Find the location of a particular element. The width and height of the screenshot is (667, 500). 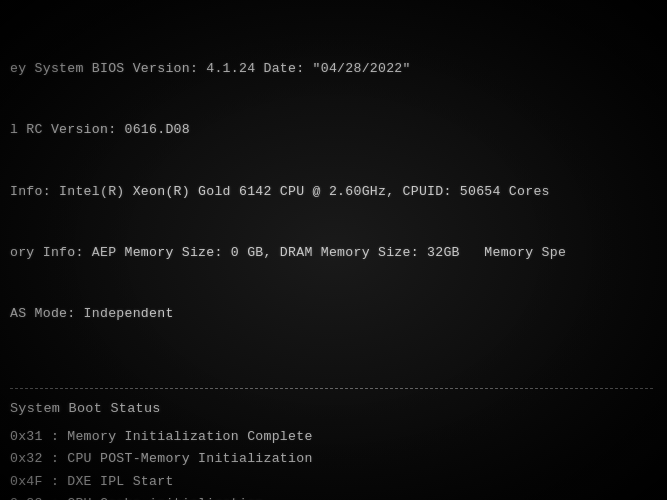

bios-line-4: ory Info: AEP Memory Size: 0 GB, DRAM Me… is located at coordinates (332, 253).